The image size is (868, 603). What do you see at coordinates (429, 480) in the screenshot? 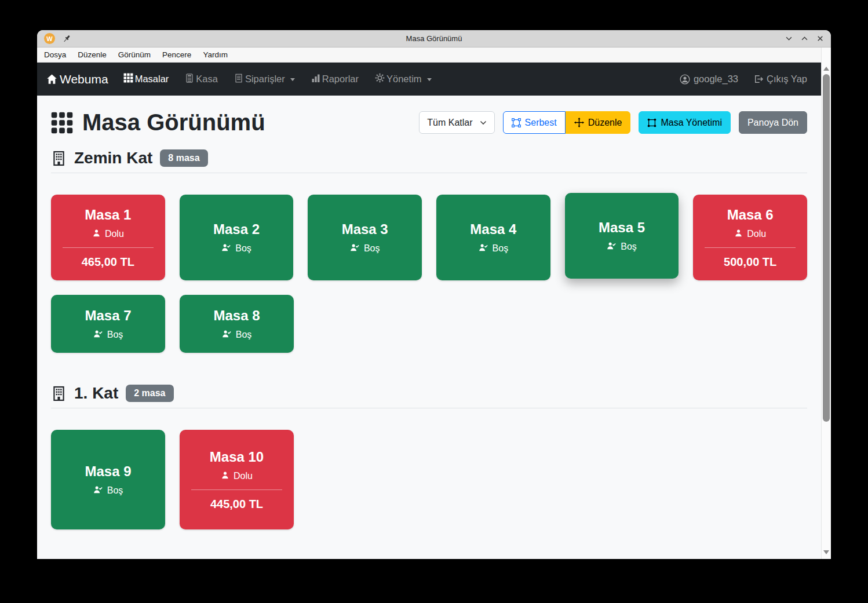
I see `table-row: Masa 9BoşMasa 10Dolu445,00 TL` at bounding box center [429, 480].